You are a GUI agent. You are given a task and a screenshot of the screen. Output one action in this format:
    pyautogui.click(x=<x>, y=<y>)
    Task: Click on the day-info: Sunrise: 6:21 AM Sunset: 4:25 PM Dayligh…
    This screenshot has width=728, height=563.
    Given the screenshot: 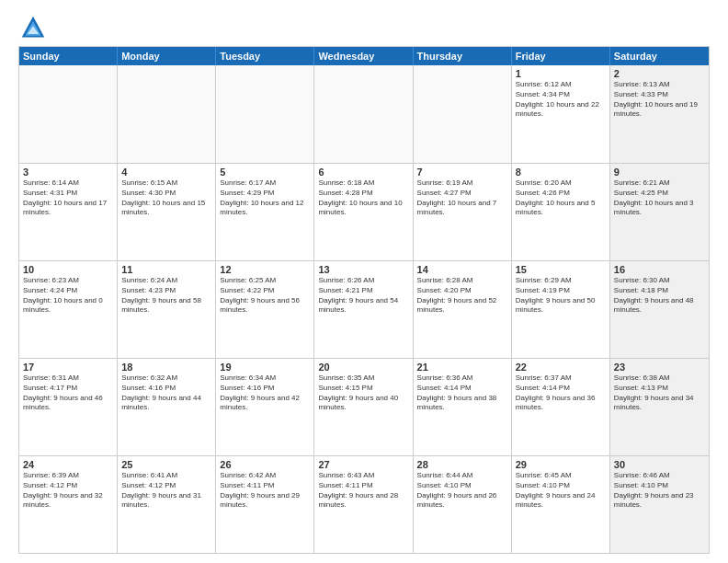 What is the action you would take?
    pyautogui.click(x=660, y=199)
    